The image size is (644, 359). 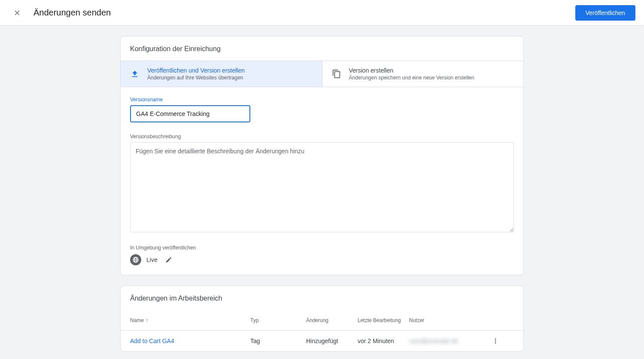 I want to click on environment-value: Live, so click(x=152, y=260).